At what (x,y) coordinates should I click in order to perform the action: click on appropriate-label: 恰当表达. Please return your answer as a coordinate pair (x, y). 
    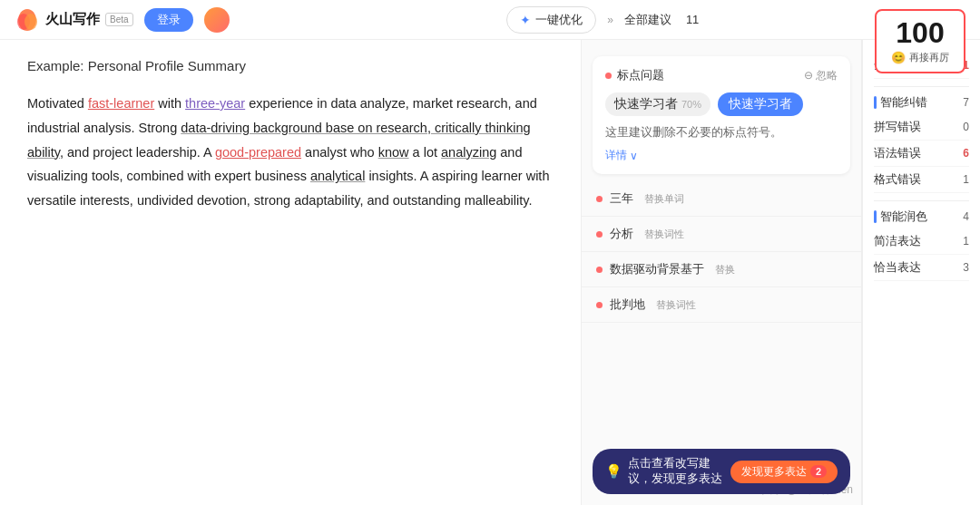
    Looking at the image, I should click on (897, 267).